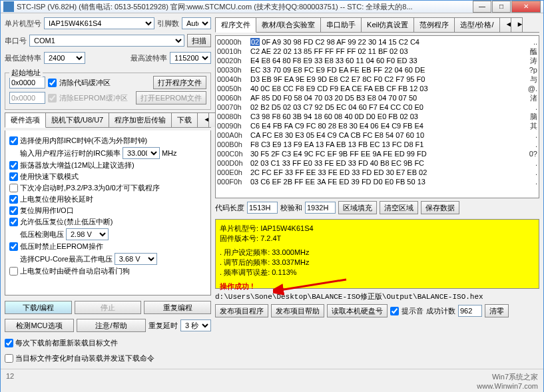  I want to click on irc-freq-unit: MHz, so click(169, 153).